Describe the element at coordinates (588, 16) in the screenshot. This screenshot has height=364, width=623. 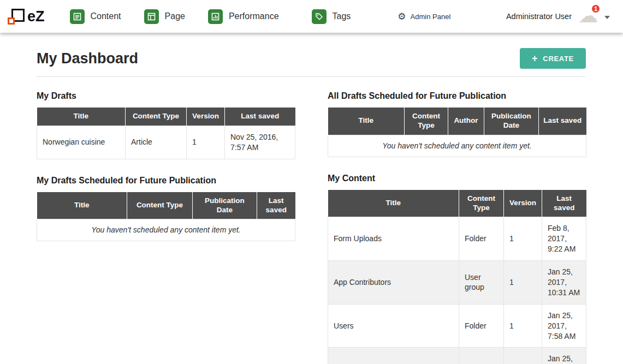
I see `avatar: ☁ 1` at that location.